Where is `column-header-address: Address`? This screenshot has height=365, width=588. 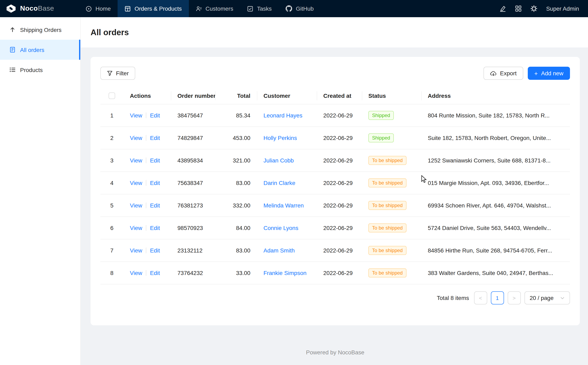 column-header-address: Address is located at coordinates (495, 96).